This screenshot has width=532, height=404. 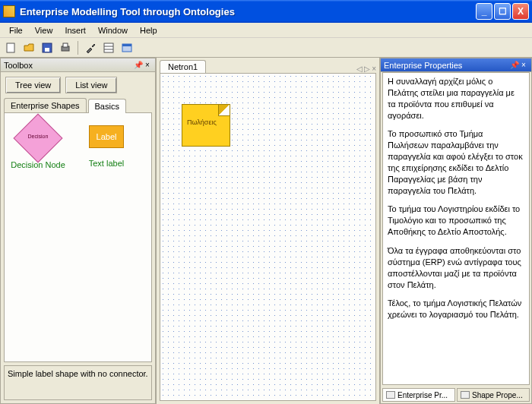 What do you see at coordinates (47, 48) in the screenshot?
I see `save-icon` at bounding box center [47, 48].